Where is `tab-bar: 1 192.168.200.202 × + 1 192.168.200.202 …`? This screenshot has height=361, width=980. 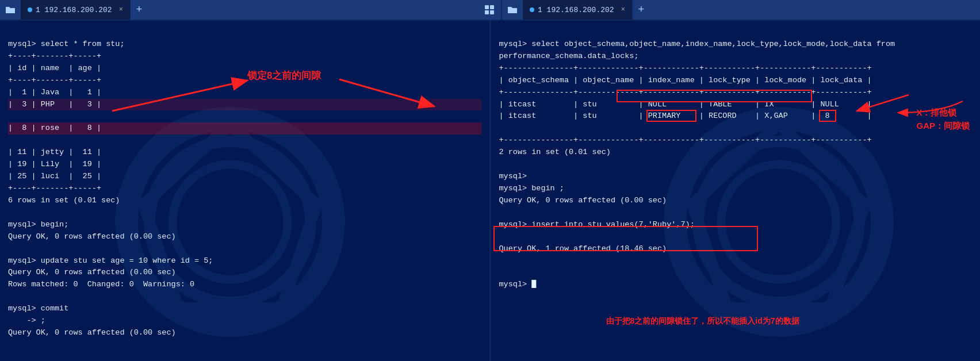
tab-bar: 1 192.168.200.202 × + 1 192.168.200.202 … is located at coordinates (490, 10).